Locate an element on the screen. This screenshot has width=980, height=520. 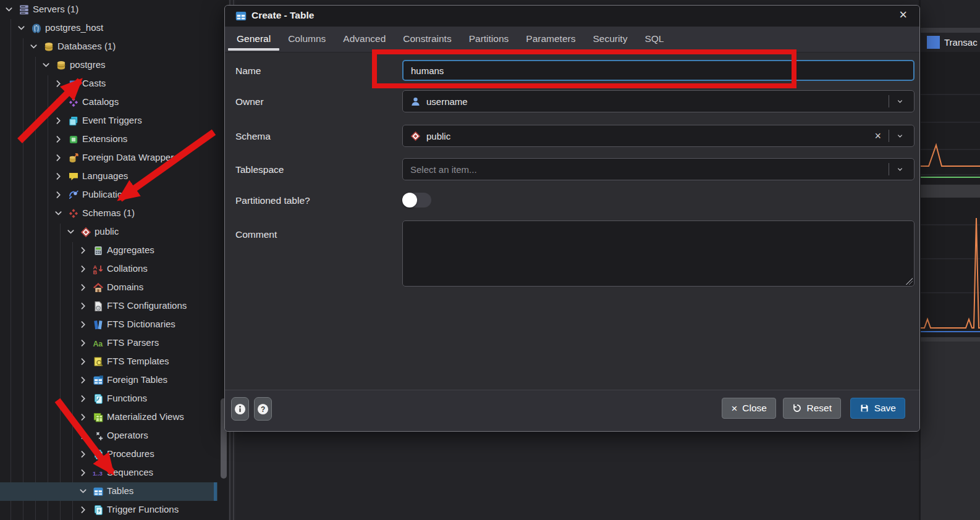
schema-select: public × is located at coordinates (659, 136).